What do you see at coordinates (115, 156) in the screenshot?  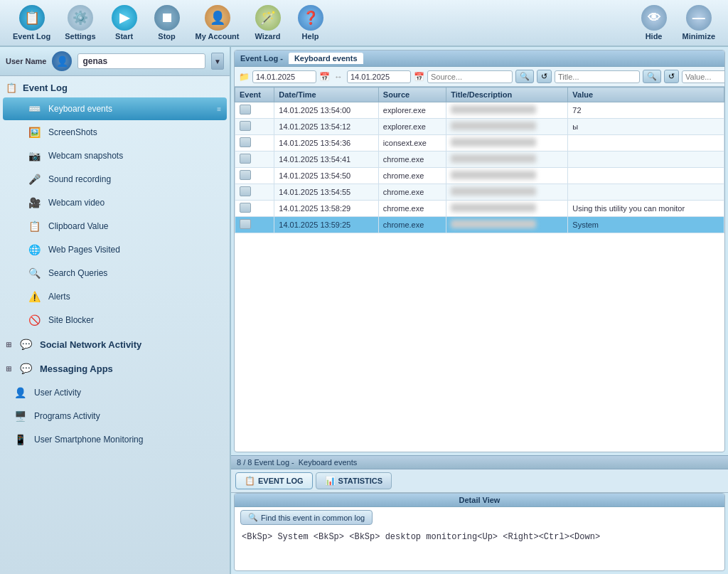 I see `sidebar-item-webcam-snap: 📷 Webcam snapshots` at bounding box center [115, 156].